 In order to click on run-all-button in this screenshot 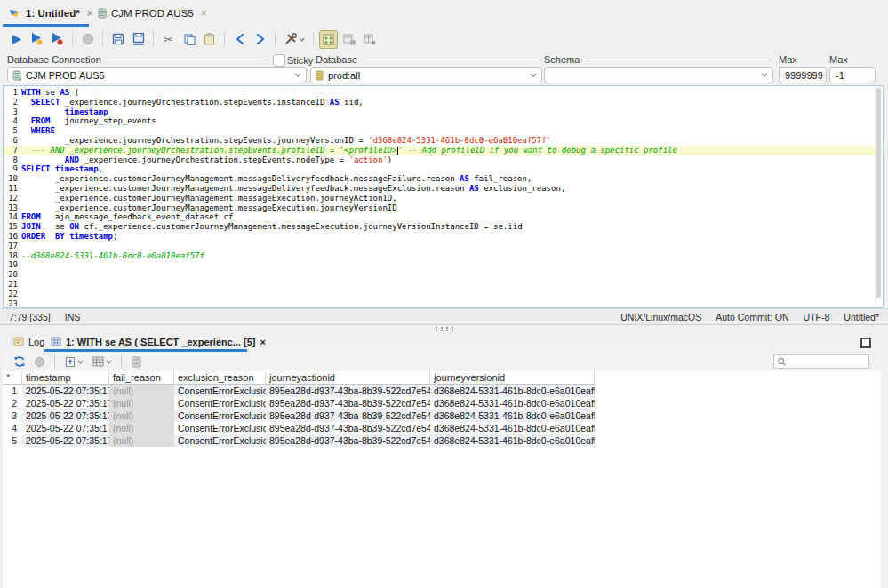, I will do `click(16, 39)`.